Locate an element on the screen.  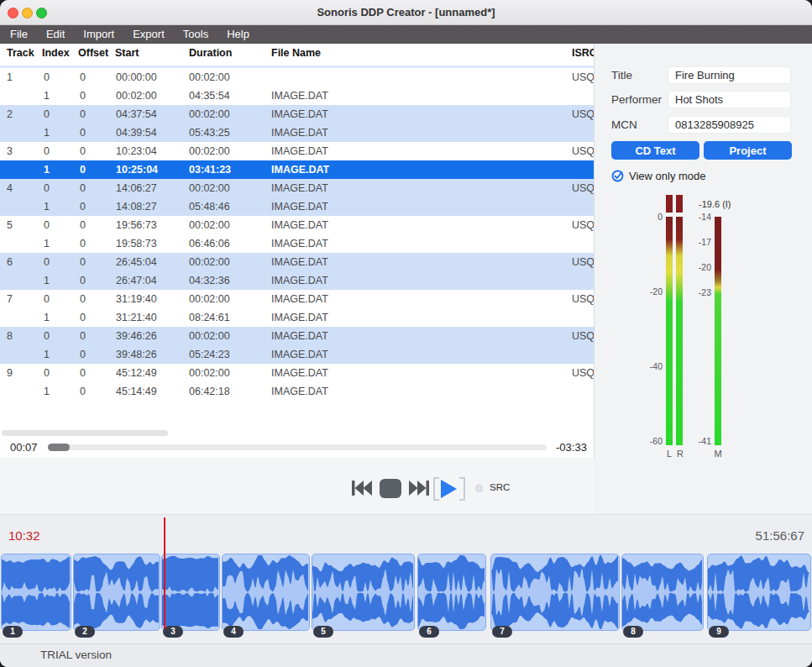
column-header-isrc: ISRC is located at coordinates (583, 53).